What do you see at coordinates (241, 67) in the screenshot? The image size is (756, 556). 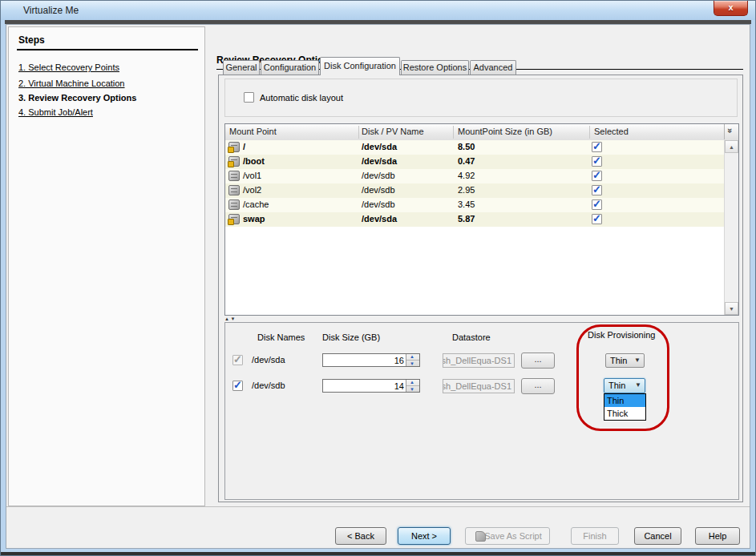 I see `tab-general: General` at bounding box center [241, 67].